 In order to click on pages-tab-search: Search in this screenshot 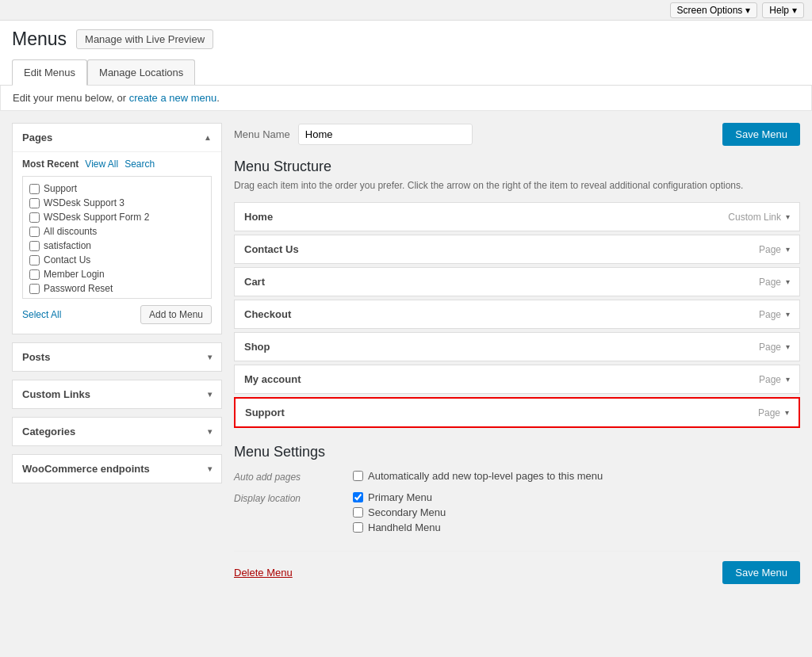, I will do `click(140, 164)`.